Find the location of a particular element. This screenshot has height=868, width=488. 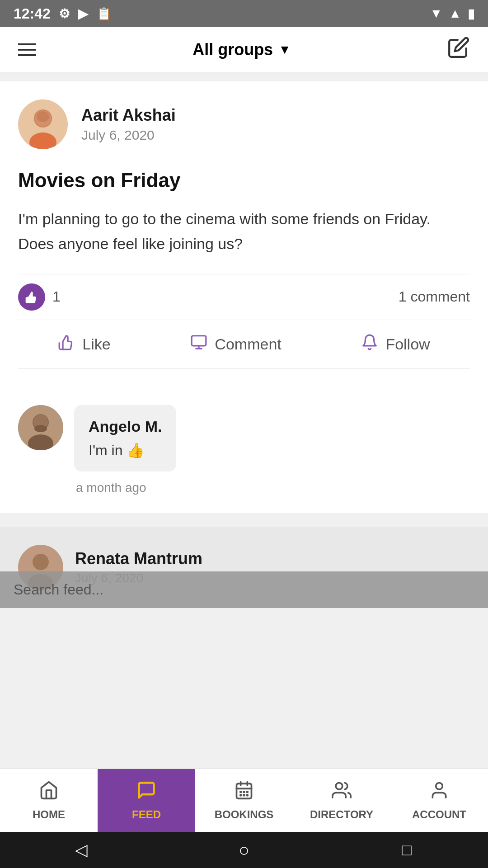

like-count: 1 is located at coordinates (56, 297).